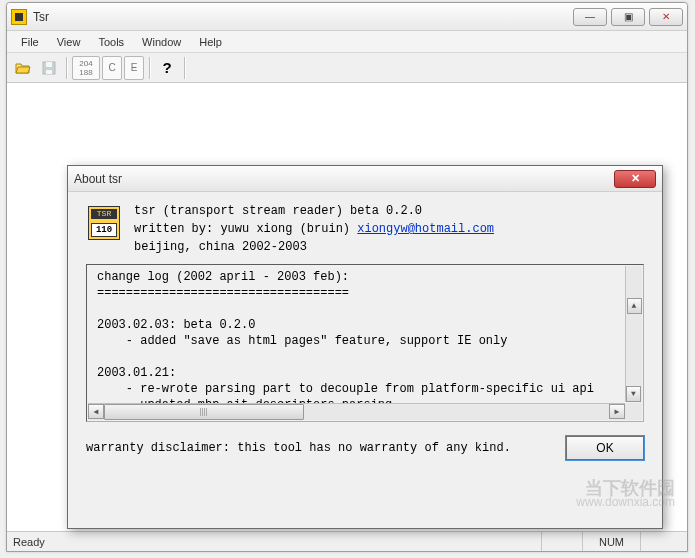 The width and height of the screenshot is (695, 558). What do you see at coordinates (86, 64) in the screenshot?
I see `label-204: 204` at bounding box center [86, 64].